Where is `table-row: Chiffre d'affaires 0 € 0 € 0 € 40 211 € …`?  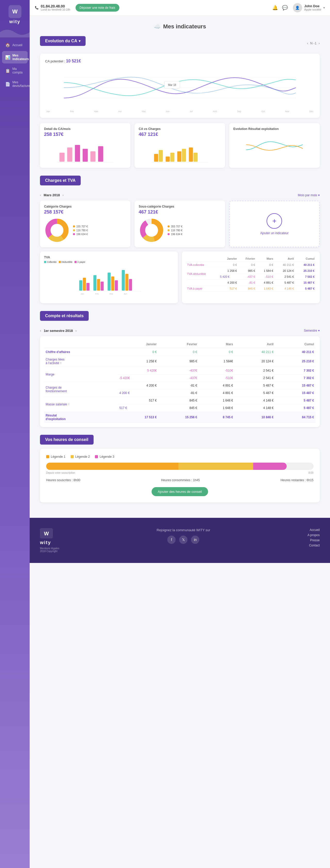 table-row: Chiffre d'affaires 0 € 0 € 0 € 40 211 € … is located at coordinates (180, 352).